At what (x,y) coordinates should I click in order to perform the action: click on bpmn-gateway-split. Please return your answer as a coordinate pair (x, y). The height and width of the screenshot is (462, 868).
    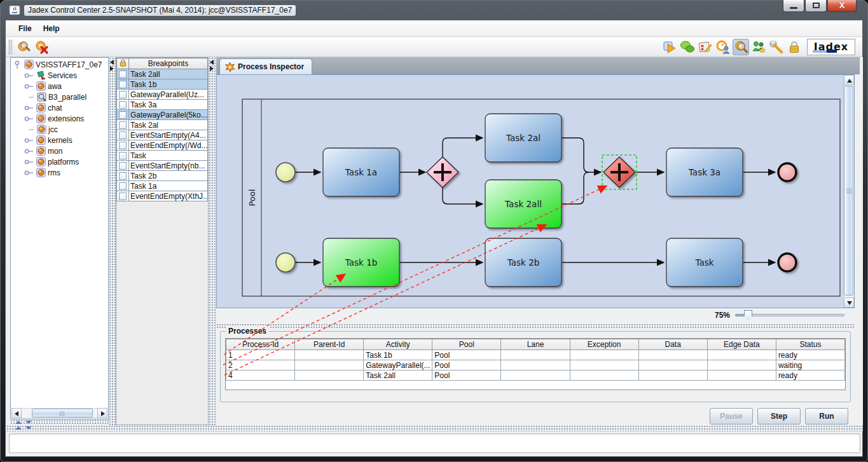
    Looking at the image, I should click on (443, 172).